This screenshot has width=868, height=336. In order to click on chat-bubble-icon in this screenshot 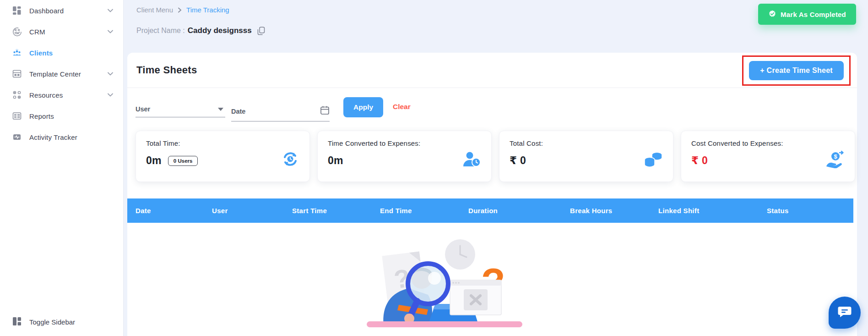, I will do `click(845, 313)`.